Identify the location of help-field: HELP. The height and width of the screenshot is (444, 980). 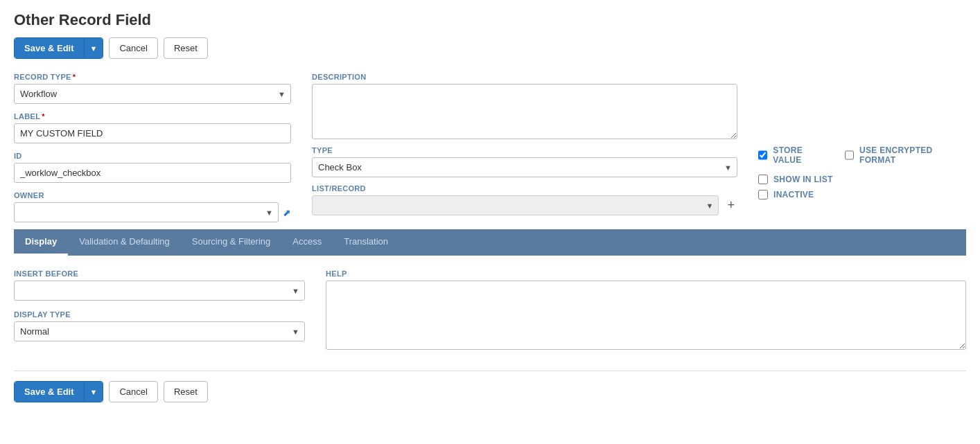
(646, 310).